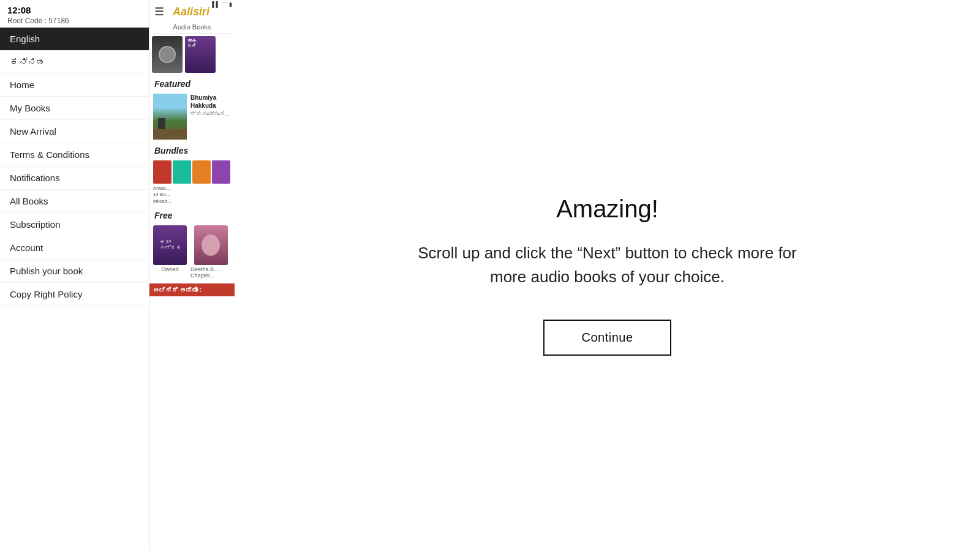 Image resolution: width=980 pixels, height=551 pixels. Describe the element at coordinates (75, 248) in the screenshot. I see `menu-item-account: Account` at that location.